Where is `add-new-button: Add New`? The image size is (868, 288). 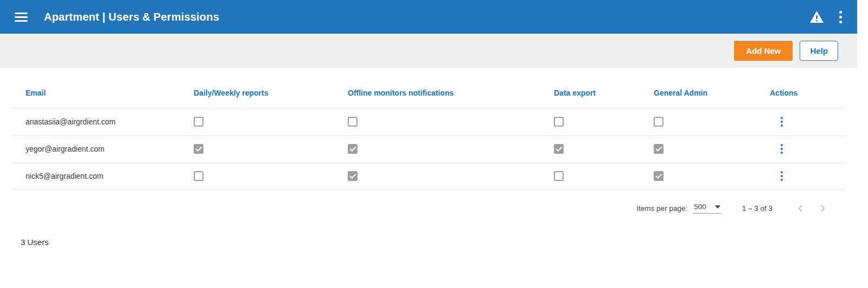 add-new-button: Add New is located at coordinates (763, 51).